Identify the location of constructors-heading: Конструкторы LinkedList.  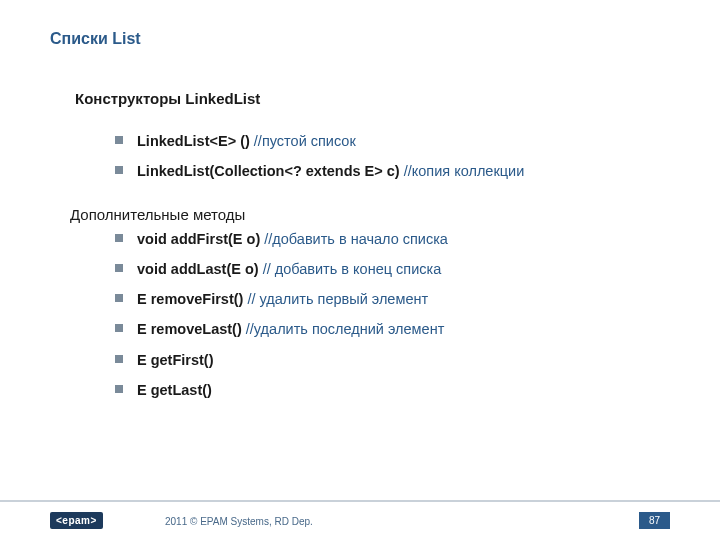
(368, 98).